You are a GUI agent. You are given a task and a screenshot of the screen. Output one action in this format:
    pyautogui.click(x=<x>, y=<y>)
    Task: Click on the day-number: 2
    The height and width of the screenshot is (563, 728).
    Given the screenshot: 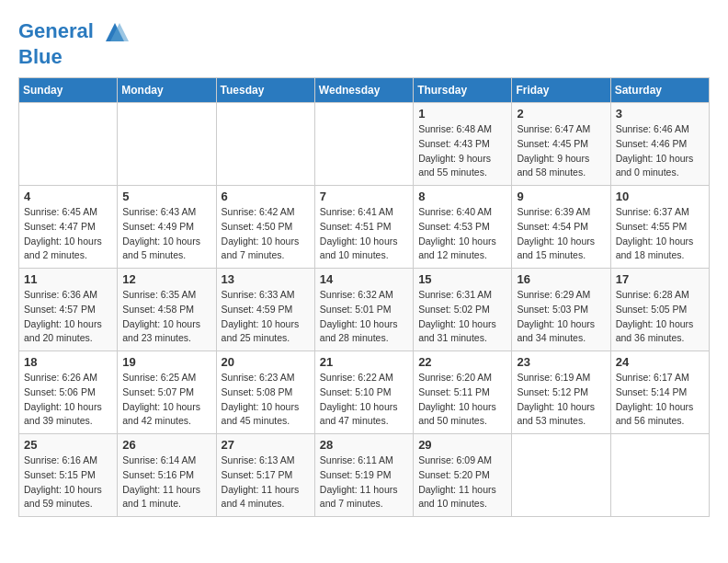 What is the action you would take?
    pyautogui.click(x=561, y=114)
    